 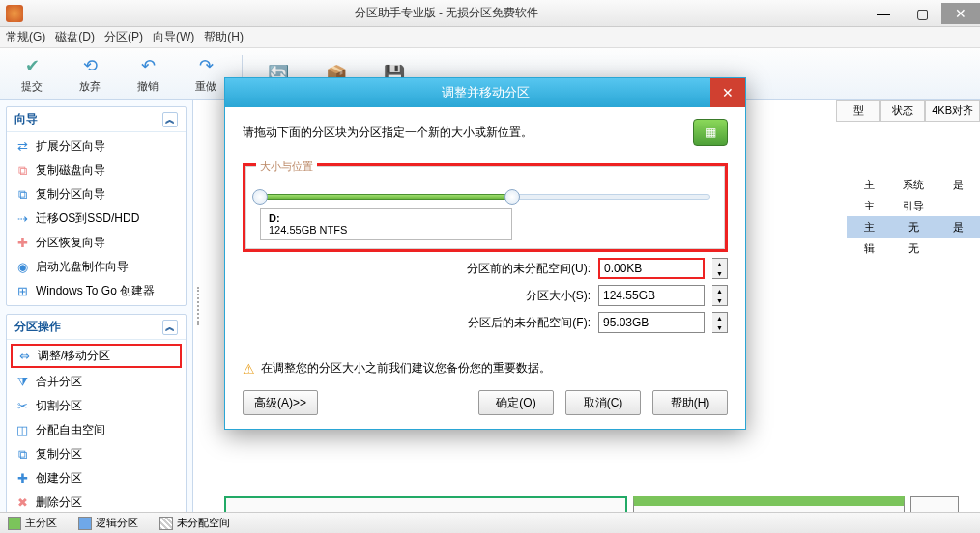 What do you see at coordinates (97, 355) in the screenshot?
I see `op-resize: ⇔调整/移动分区` at bounding box center [97, 355].